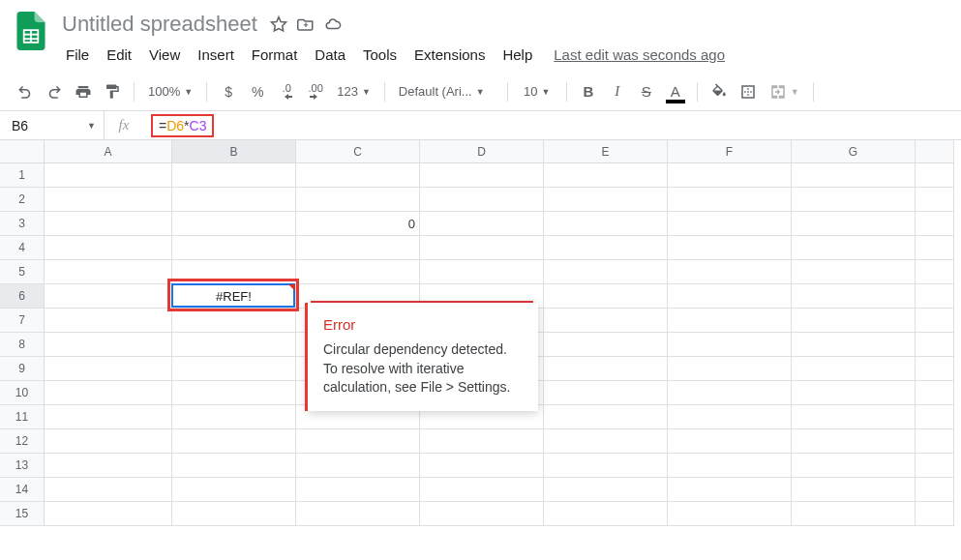 This screenshot has width=961, height=560. What do you see at coordinates (22, 321) in the screenshot?
I see `row-header-7: 7` at bounding box center [22, 321].